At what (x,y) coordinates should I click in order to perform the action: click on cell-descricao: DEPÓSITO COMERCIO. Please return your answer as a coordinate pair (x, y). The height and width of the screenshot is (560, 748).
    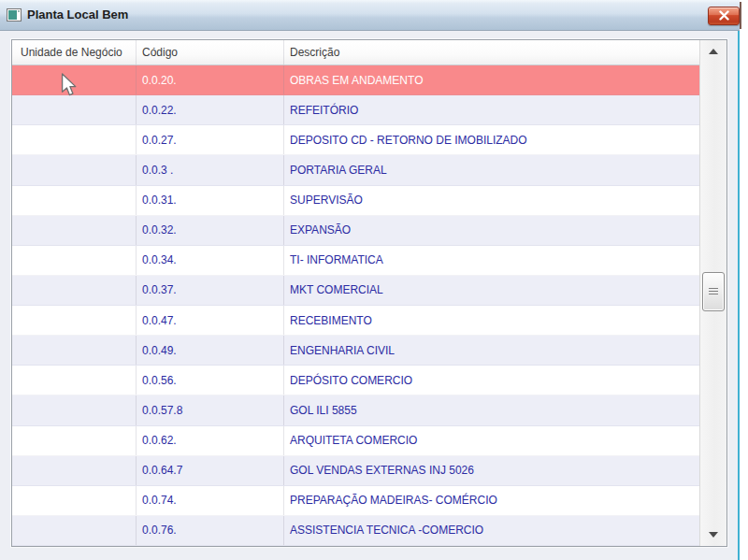
    Looking at the image, I should click on (492, 380).